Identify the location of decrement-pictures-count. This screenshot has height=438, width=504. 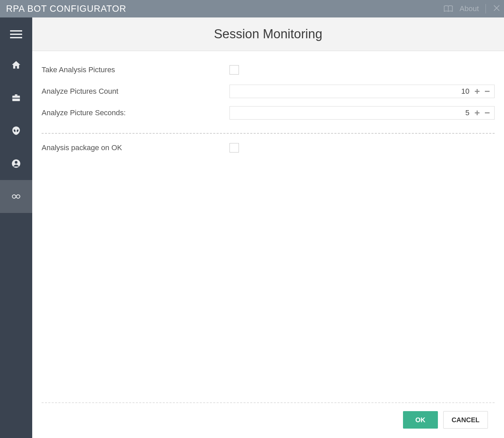
(487, 91).